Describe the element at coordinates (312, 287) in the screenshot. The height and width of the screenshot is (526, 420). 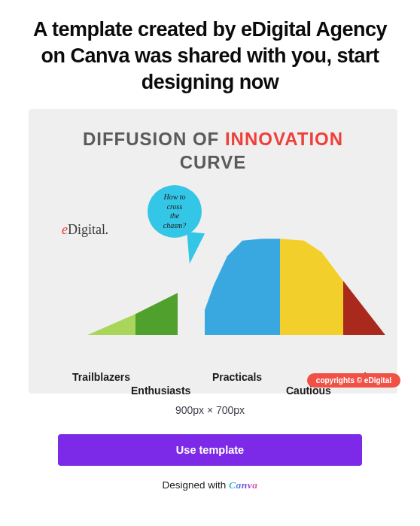
I see `segment-cautious` at that location.